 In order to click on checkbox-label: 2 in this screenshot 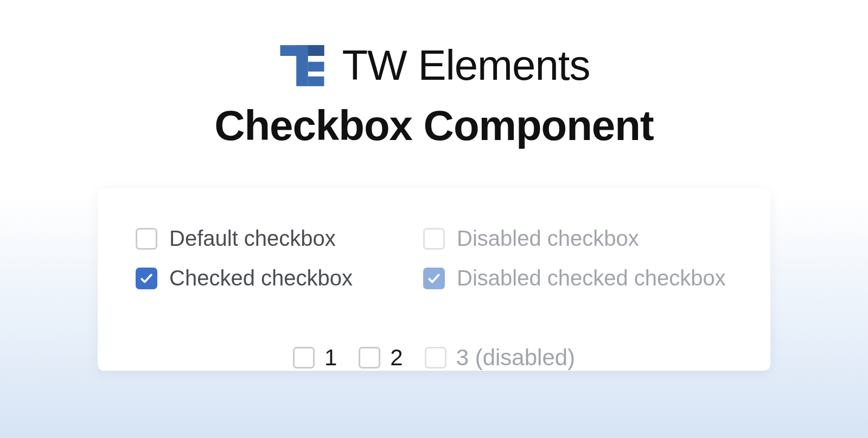, I will do `click(396, 358)`.